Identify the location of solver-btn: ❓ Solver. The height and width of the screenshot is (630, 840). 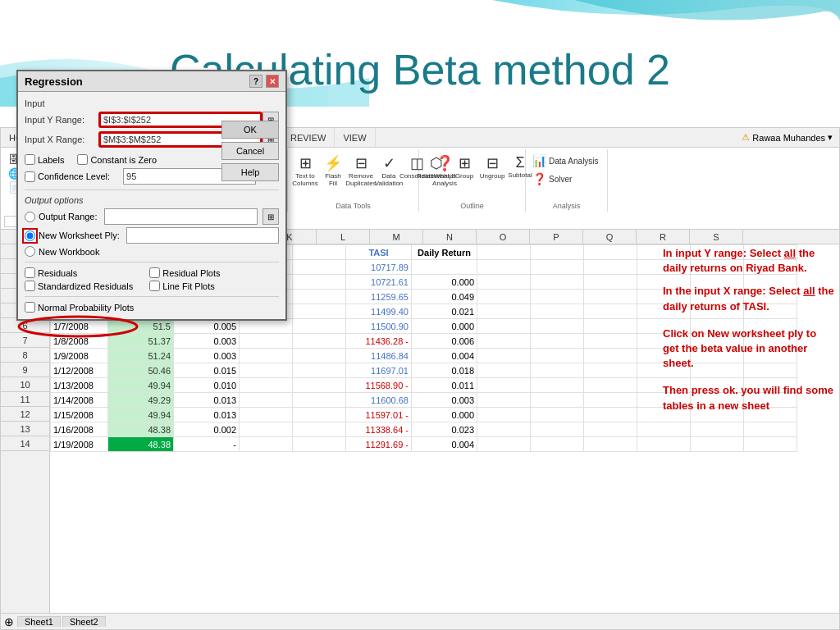
(566, 179).